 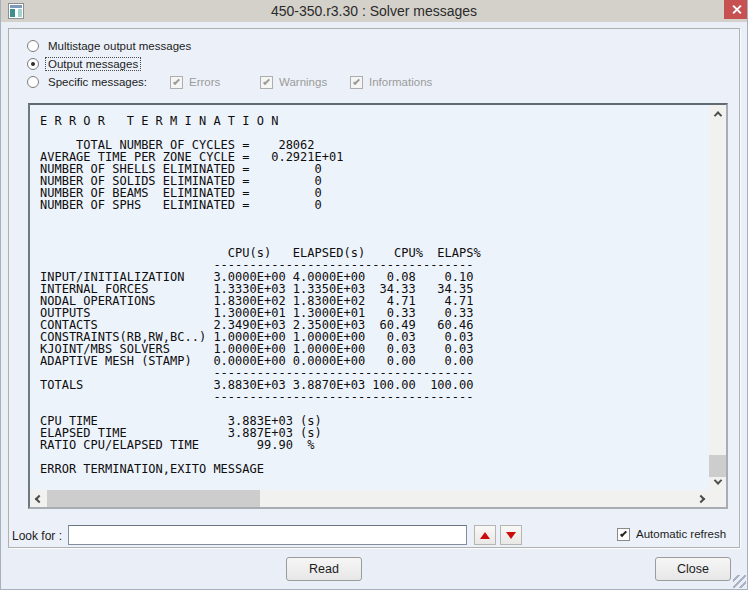 I want to click on window-title: 450-350.r3.30 : Solver messages, so click(x=374, y=11).